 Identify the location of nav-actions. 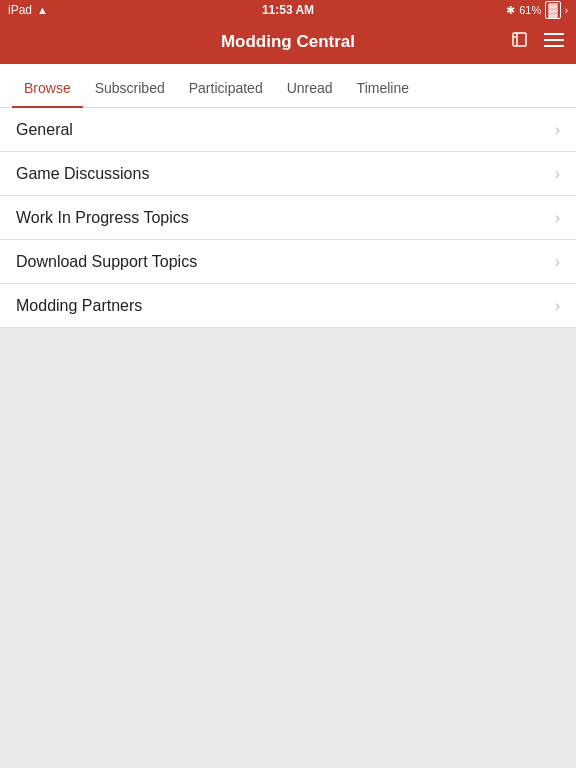
(537, 42).